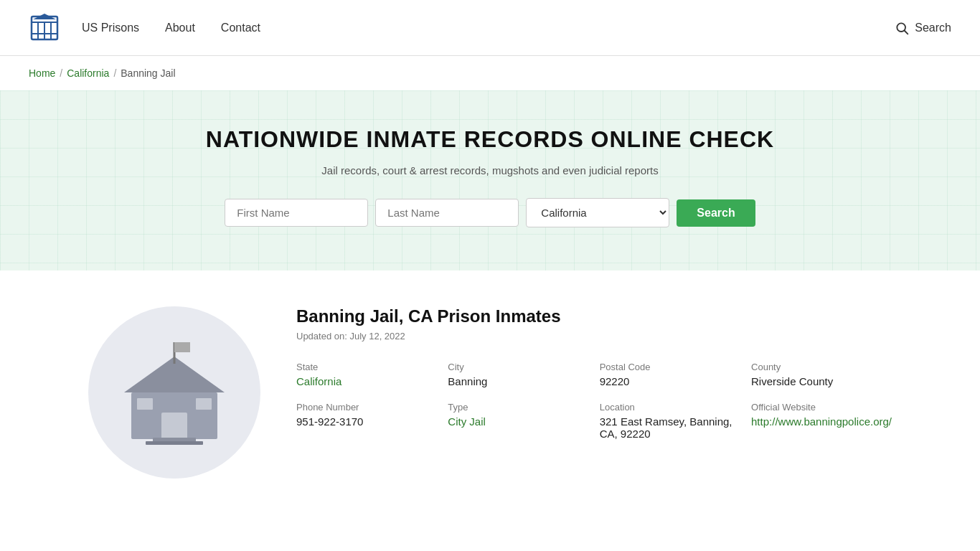  What do you see at coordinates (366, 375) in the screenshot?
I see `state-cell: State California` at bounding box center [366, 375].